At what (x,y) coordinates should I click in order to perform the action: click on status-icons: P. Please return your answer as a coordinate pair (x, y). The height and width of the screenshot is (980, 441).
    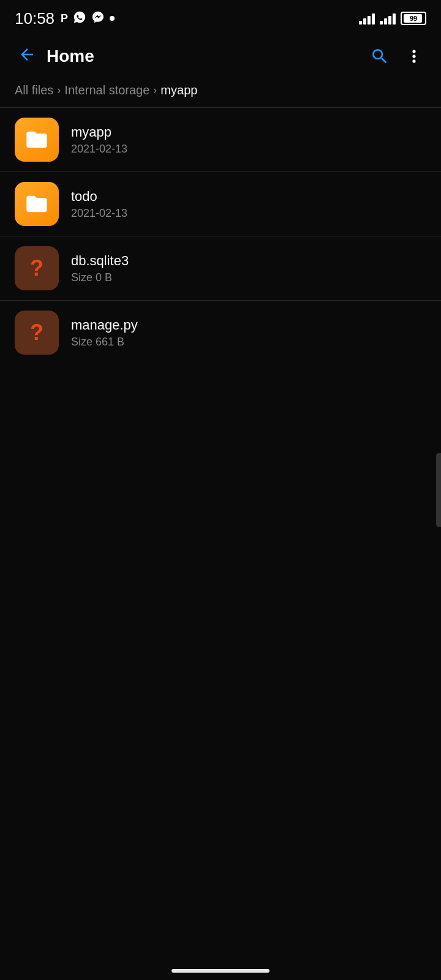
    Looking at the image, I should click on (88, 18).